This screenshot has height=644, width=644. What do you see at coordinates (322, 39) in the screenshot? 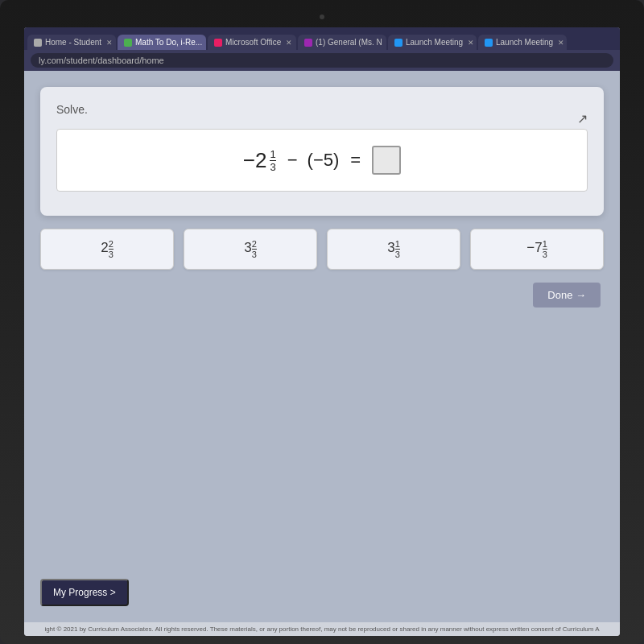
I see `tab-bar: Home - Student ✕ Math To Do, i-Re... ✕ M…` at bounding box center [322, 39].